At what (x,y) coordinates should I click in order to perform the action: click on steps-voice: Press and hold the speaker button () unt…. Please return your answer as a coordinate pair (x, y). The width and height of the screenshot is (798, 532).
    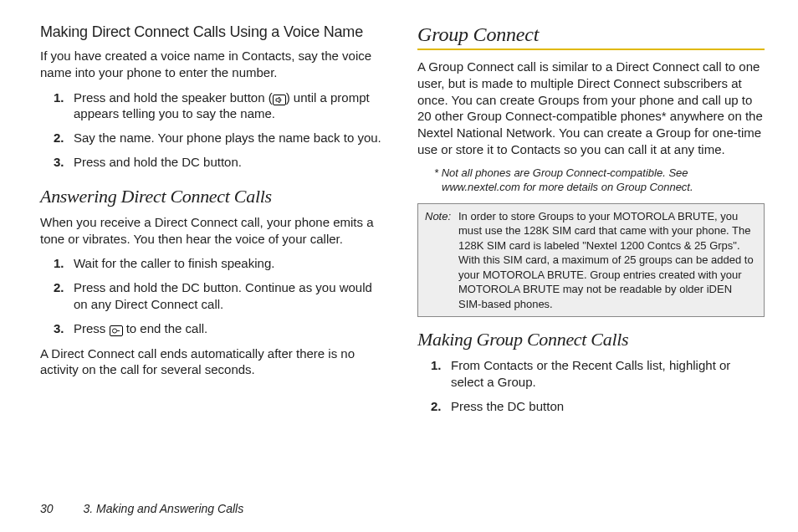
    Looking at the image, I should click on (214, 130).